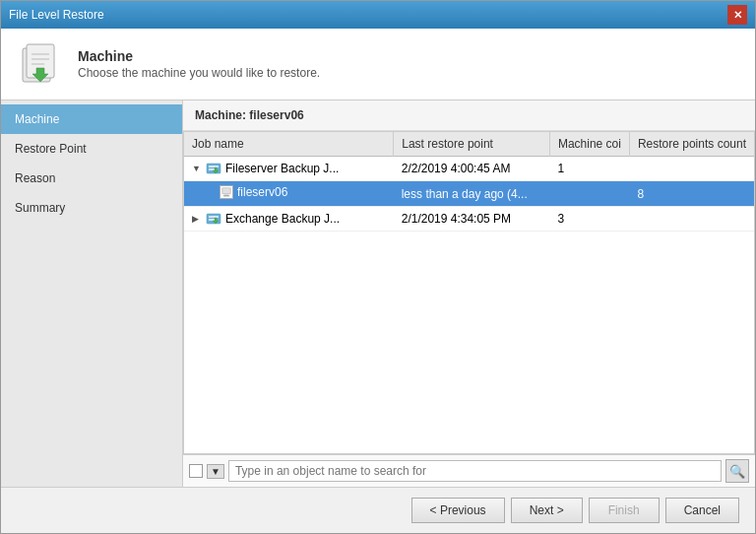 This screenshot has height=534, width=756. What do you see at coordinates (469, 194) in the screenshot?
I see `table-row: fileserv06 less than a day ago (4... 8` at bounding box center [469, 194].